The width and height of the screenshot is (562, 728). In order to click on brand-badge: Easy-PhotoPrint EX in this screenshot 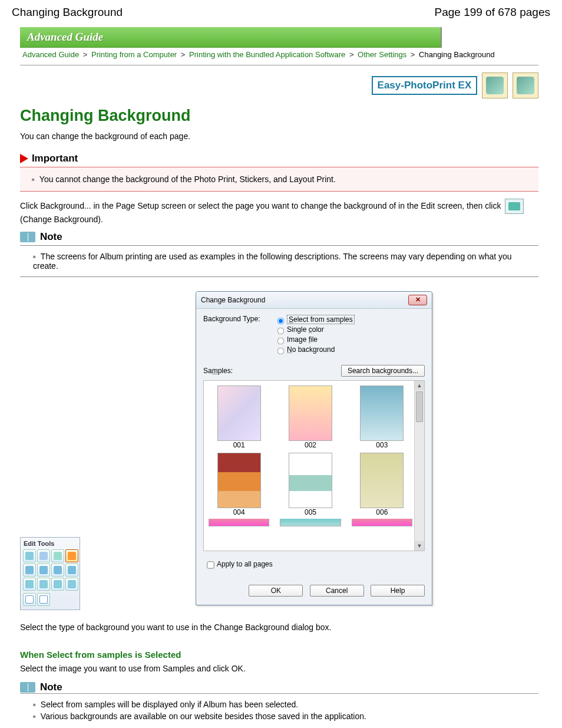, I will do `click(425, 85)`.